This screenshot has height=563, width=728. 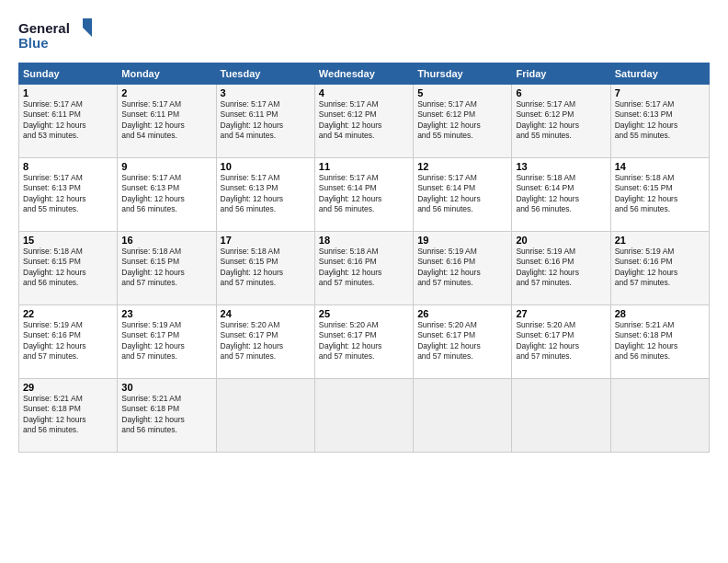 I want to click on day-number: 6, so click(x=561, y=93).